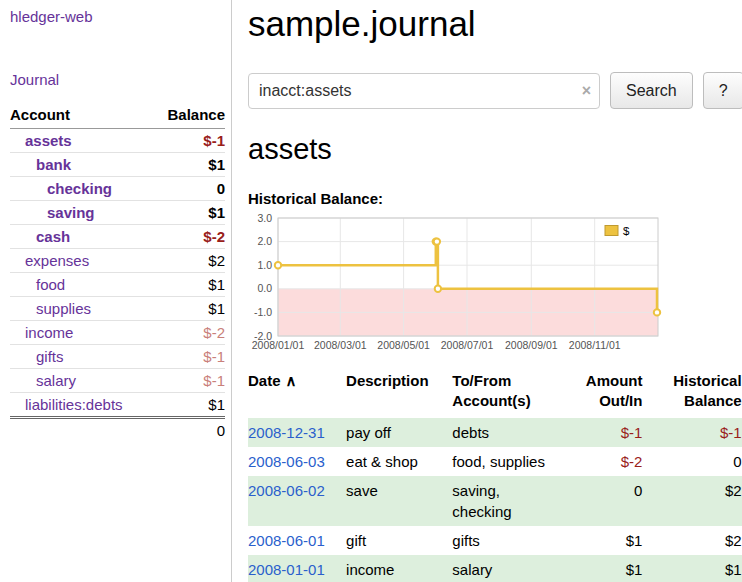 This screenshot has height=582, width=742. What do you see at coordinates (495, 394) in the screenshot?
I see `register-header-row: Date∧ Description To/From Account(s) Amo…` at bounding box center [495, 394].